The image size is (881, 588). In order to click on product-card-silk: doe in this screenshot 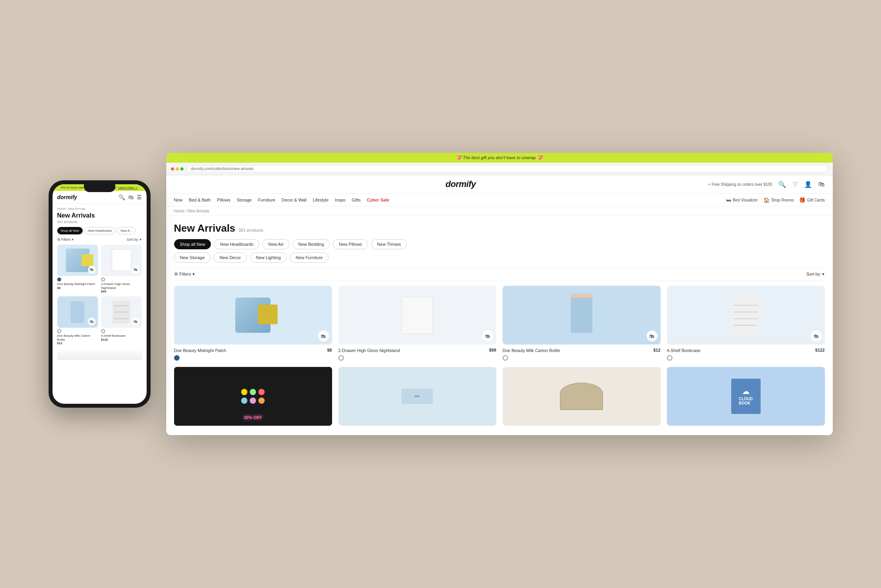, I will do `click(417, 398)`.